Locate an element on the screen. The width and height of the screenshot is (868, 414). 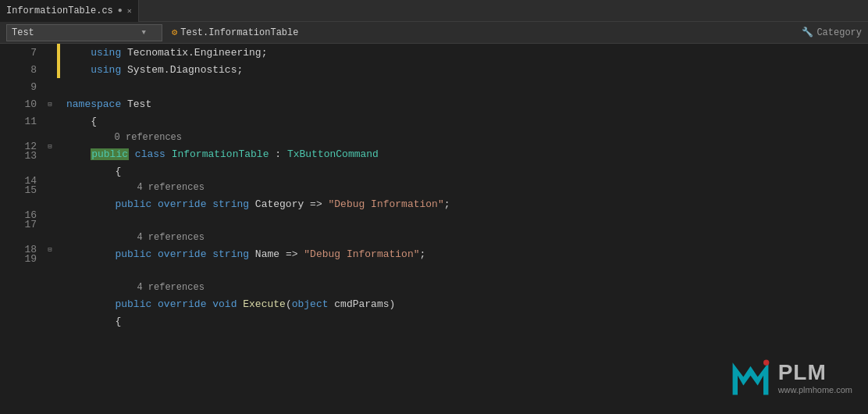
code-line: 4 references public override string Cate… is located at coordinates (467, 196).